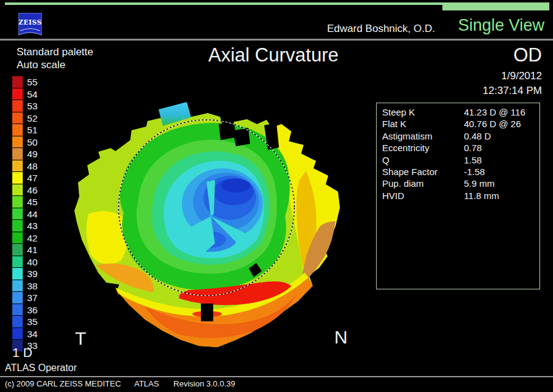 This screenshot has height=392, width=553. I want to click on measurement-row: Eccentricity 0.78, so click(458, 147).